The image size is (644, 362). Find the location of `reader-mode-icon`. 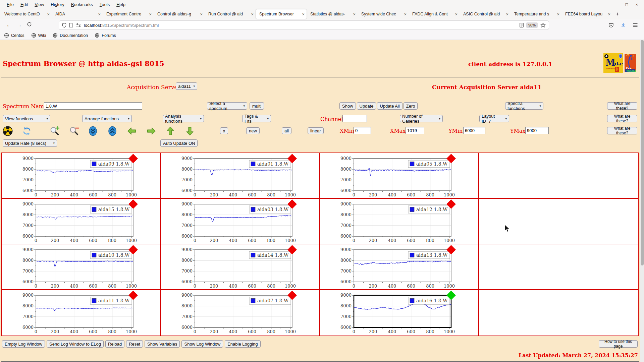

reader-mode-icon is located at coordinates (522, 25).